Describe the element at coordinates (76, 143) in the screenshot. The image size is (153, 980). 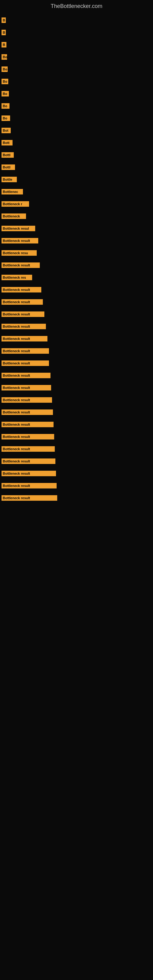
I see `bar-row: Bott` at that location.